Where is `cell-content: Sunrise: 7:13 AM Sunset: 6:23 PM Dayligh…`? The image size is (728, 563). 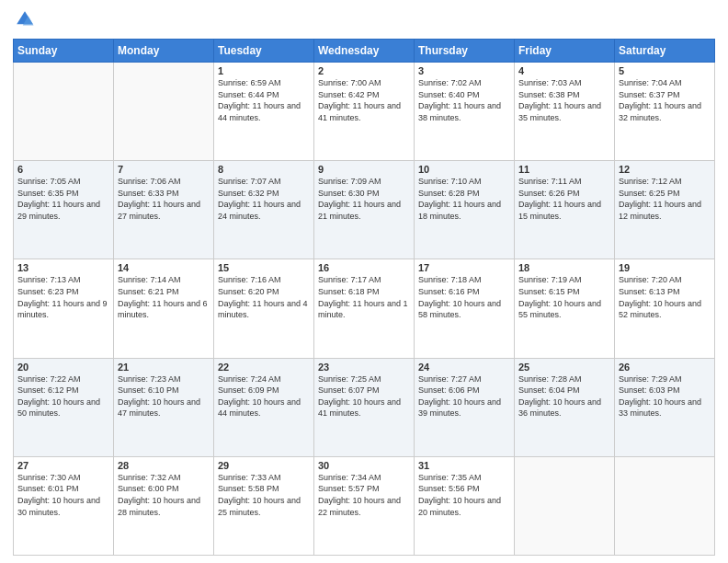 cell-content: Sunrise: 7:13 AM Sunset: 6:23 PM Dayligh… is located at coordinates (63, 297).